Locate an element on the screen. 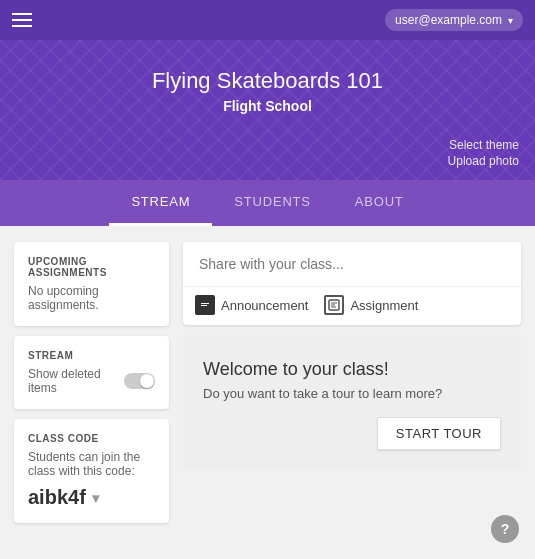 This screenshot has height=559, width=535. chevron-down-icon: ▾ is located at coordinates (510, 20).